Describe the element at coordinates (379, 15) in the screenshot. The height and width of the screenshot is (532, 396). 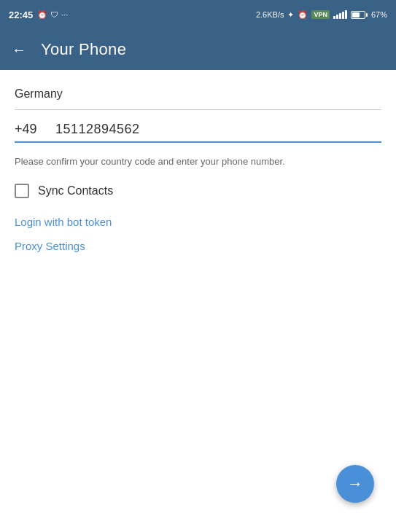
I see `battery-percent: 67%` at that location.